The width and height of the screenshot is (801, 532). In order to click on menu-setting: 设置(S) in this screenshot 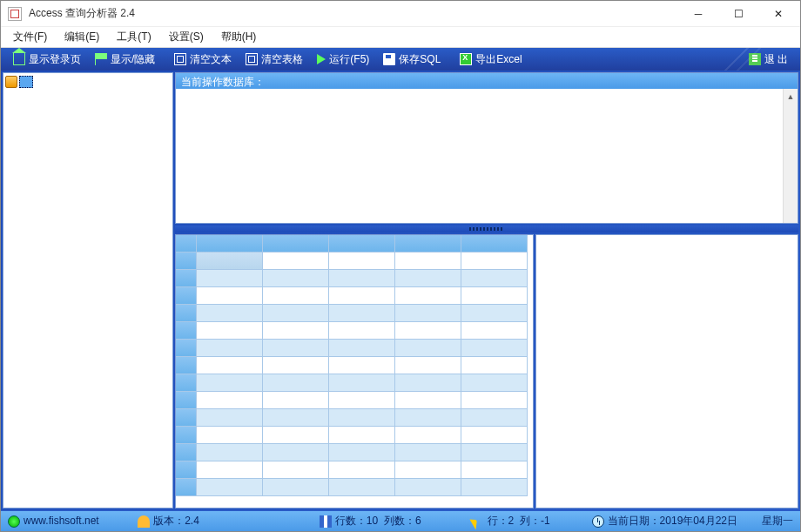, I will do `click(186, 37)`.